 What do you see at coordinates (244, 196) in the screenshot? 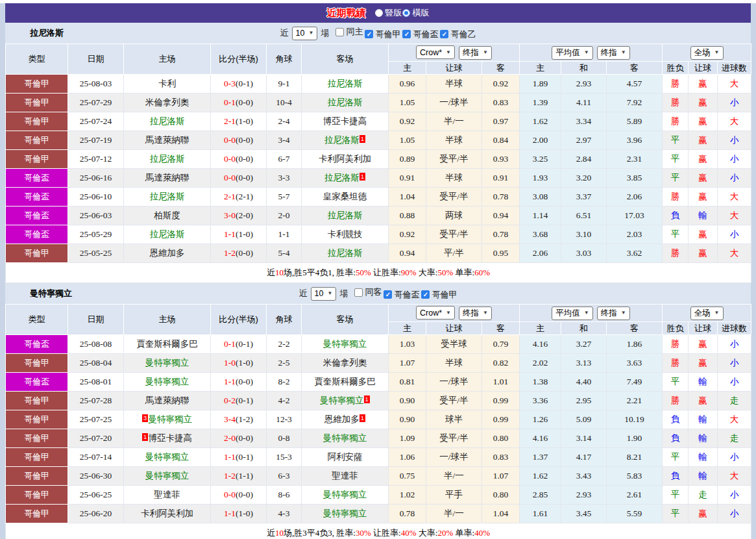
I see `halftime-score: (2-1)` at bounding box center [244, 196].